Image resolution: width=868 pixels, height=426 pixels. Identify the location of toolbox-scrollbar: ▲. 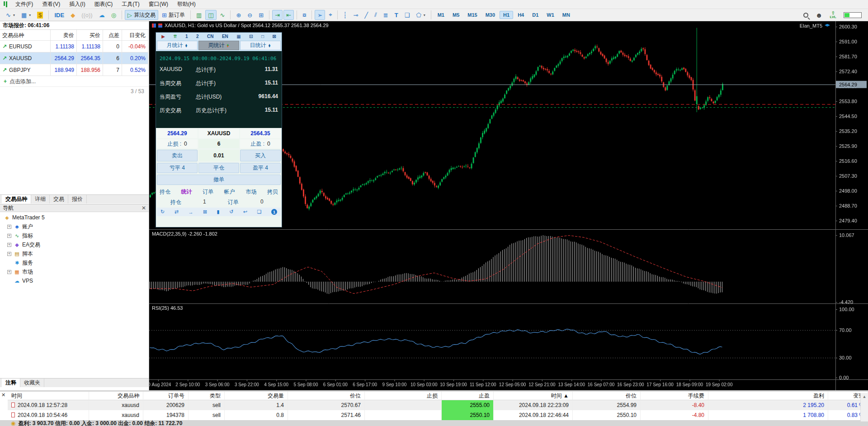
(864, 407).